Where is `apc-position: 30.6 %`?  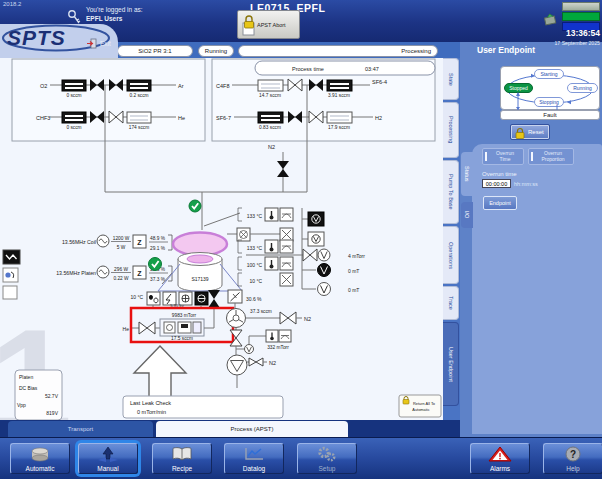 apc-position: 30.6 % is located at coordinates (254, 299).